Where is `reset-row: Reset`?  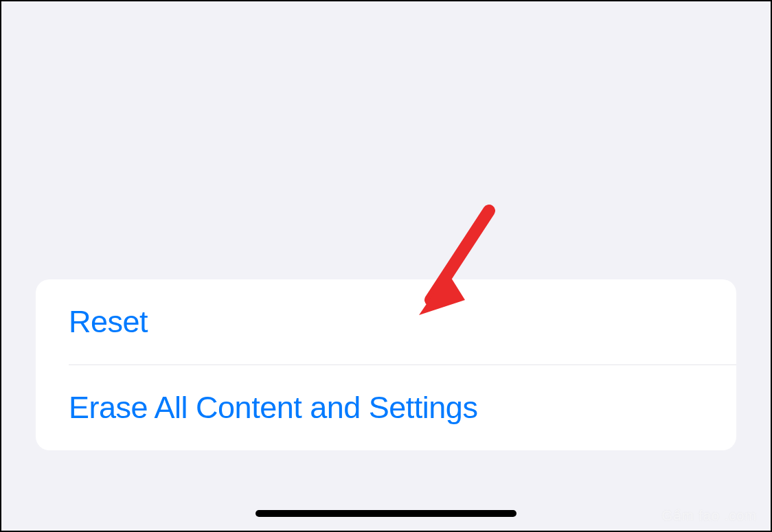 reset-row: Reset is located at coordinates (386, 322).